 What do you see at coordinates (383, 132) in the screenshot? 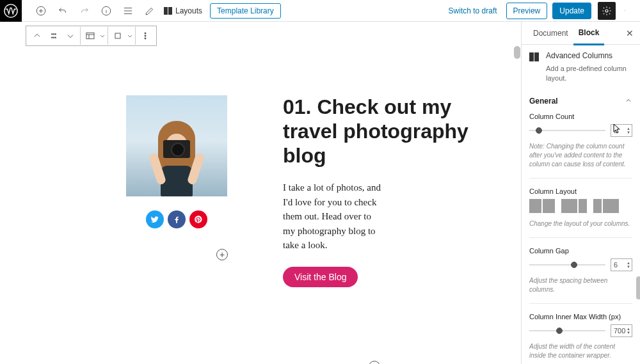
I see `content-heading: 01. Check out my travel photography blog` at bounding box center [383, 132].